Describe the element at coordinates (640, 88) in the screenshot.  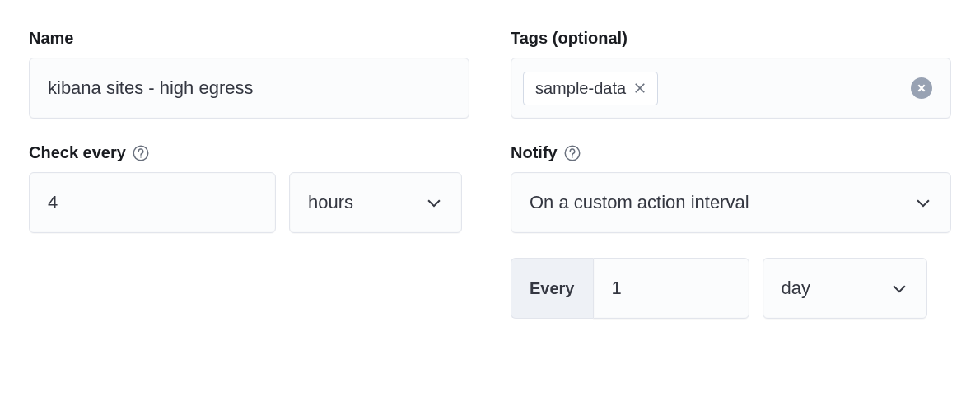
I see `remove-tag-icon` at that location.